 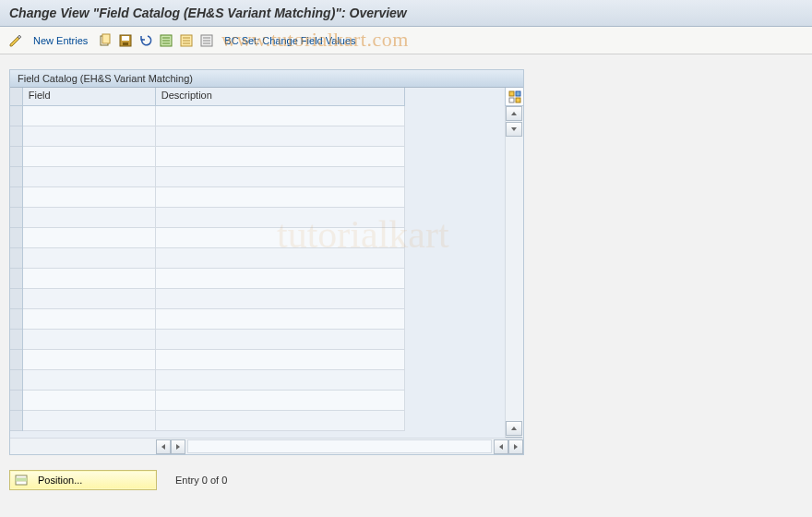 I want to click on new-entries-button: New Entries, so click(x=61, y=41).